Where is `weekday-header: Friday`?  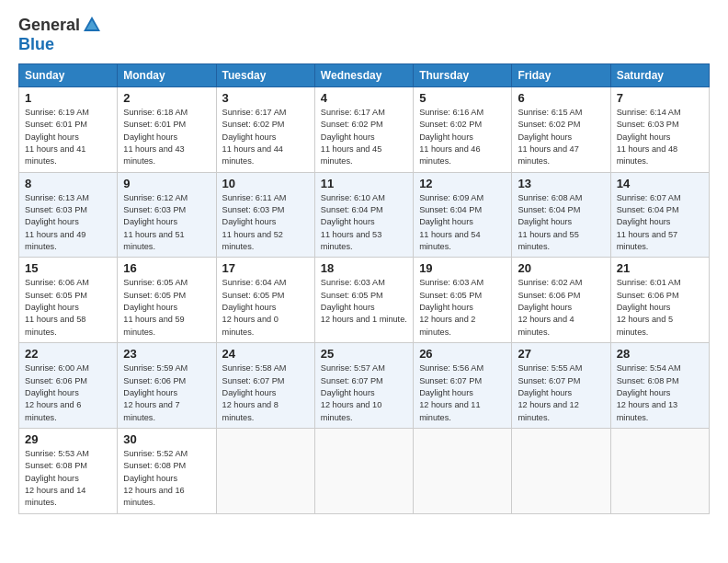 weekday-header: Friday is located at coordinates (561, 75).